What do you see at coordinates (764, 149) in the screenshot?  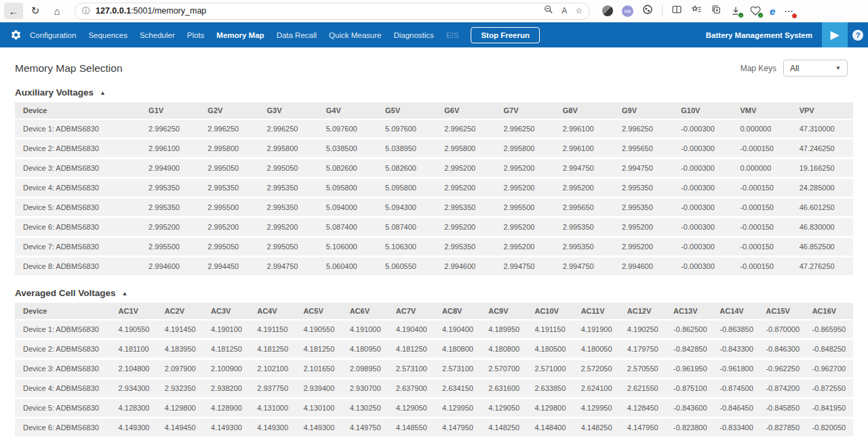 I see `value-cell: -0.000150` at bounding box center [764, 149].